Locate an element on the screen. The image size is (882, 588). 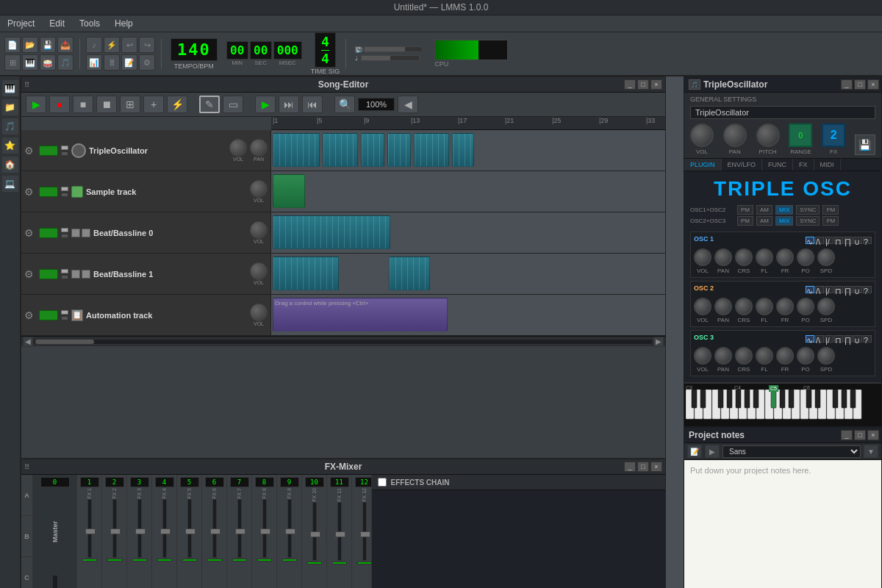
osc3-po-knob is located at coordinates (806, 356).